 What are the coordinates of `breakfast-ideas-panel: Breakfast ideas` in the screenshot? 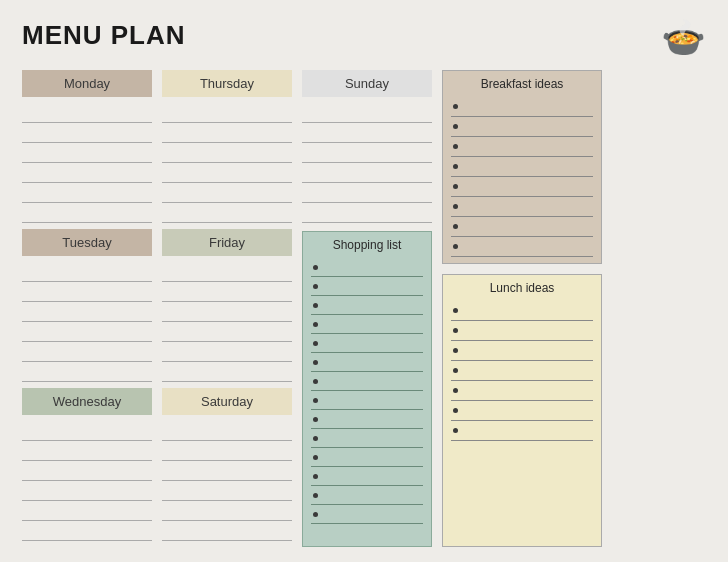 It's located at (522, 167).